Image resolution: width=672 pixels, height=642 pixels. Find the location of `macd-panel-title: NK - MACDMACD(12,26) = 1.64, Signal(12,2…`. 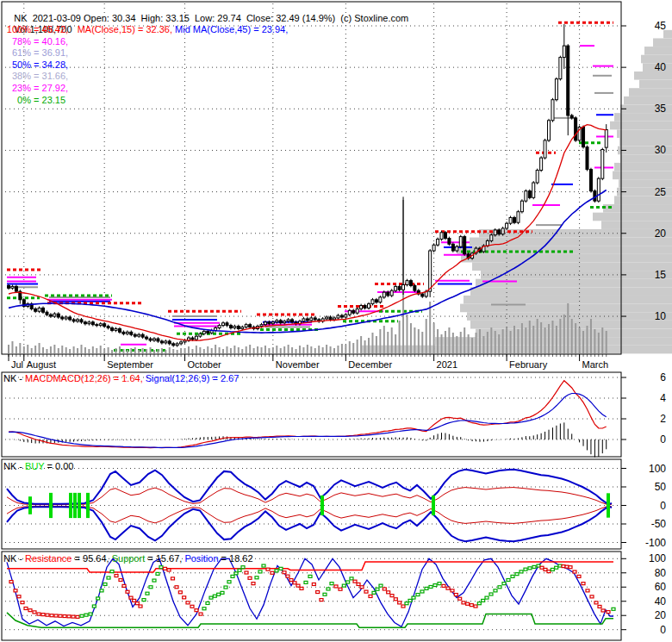

macd-panel-title: NK - MACDMACD(12,26) = 1.64, Signal(12,2… is located at coordinates (121, 379).